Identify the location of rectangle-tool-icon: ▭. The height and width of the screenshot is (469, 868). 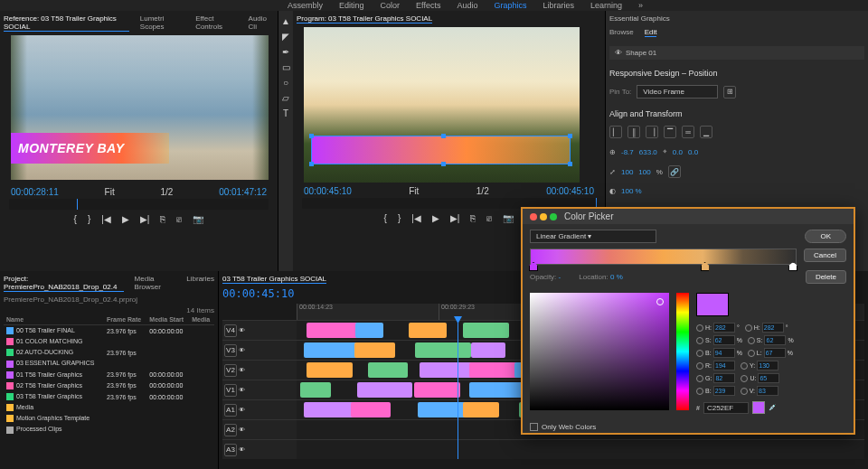
(286, 67).